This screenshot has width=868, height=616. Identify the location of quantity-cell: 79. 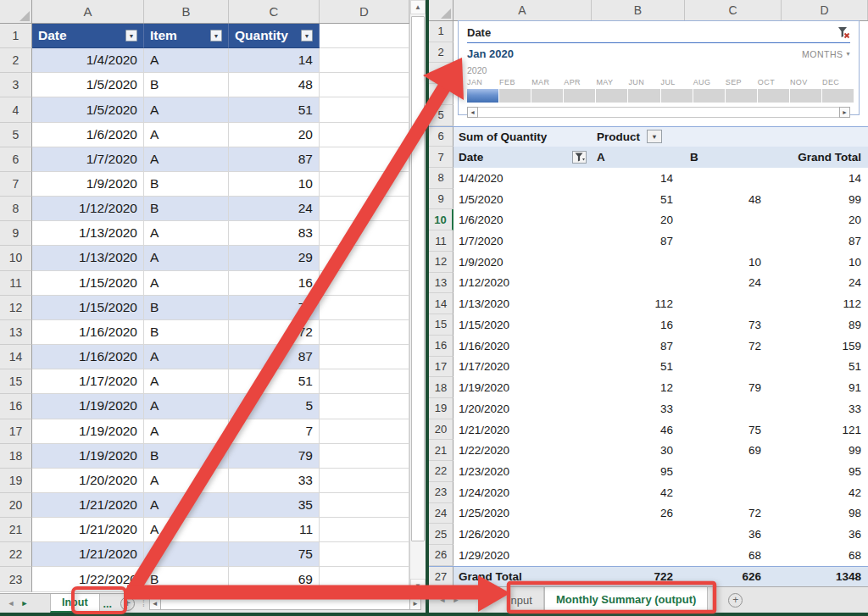
(275, 456).